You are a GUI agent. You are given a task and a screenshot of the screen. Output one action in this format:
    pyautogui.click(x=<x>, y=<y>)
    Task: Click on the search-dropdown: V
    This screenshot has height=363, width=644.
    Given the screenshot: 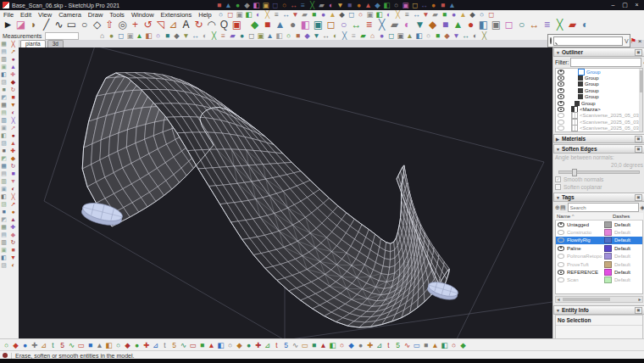 What is the action you would take?
    pyautogui.click(x=627, y=41)
    